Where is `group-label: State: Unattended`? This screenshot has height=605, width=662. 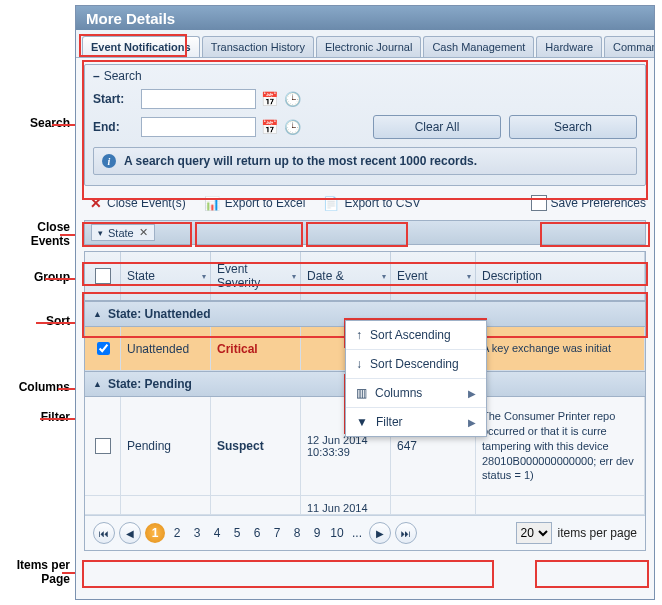 group-label: State: Unattended is located at coordinates (160, 314).